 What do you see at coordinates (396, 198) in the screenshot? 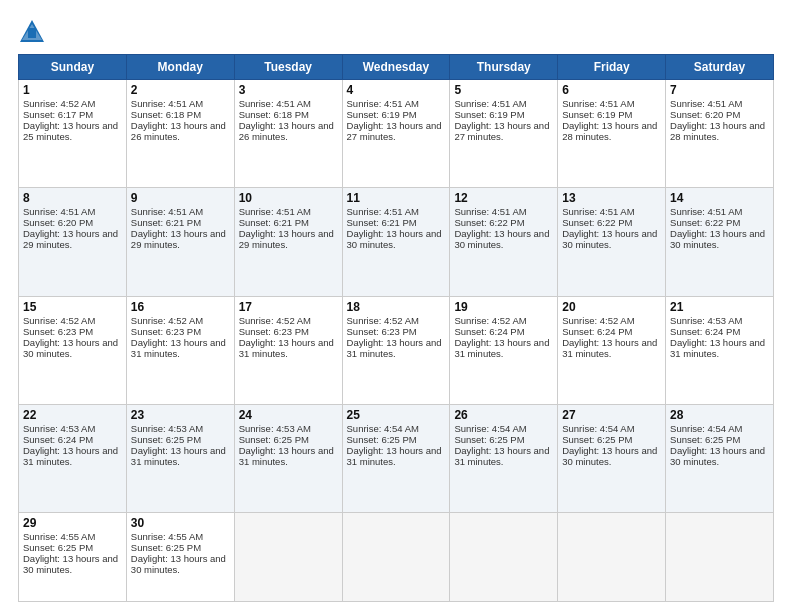
I see `day-number: 11` at bounding box center [396, 198].